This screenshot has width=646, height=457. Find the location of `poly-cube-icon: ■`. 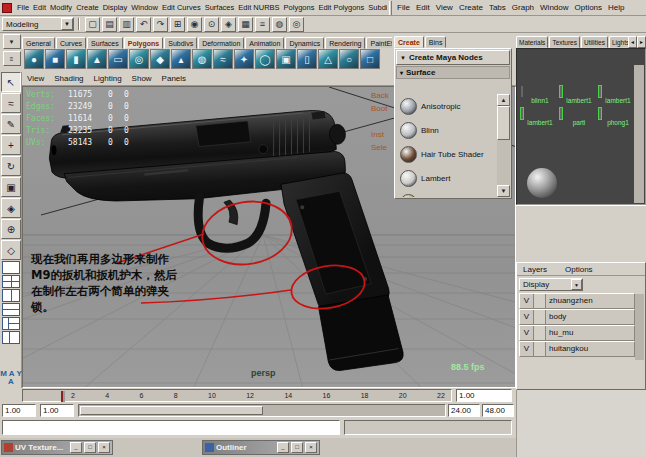

poly-cube-icon: ■ is located at coordinates (55, 59).